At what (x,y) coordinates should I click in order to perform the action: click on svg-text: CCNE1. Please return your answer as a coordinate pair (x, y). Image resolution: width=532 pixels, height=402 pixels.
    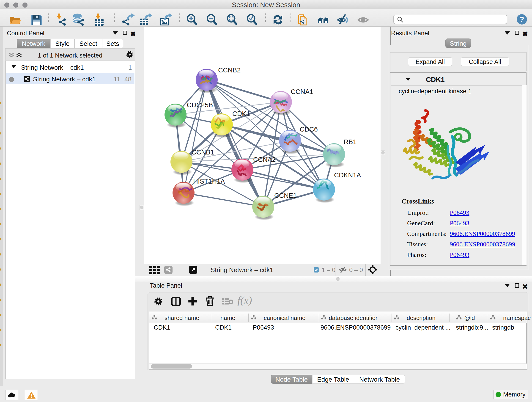
    Looking at the image, I should click on (285, 195).